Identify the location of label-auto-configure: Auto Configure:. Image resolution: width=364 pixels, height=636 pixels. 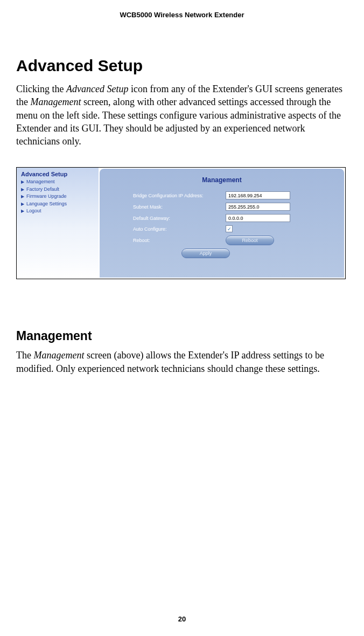
(179, 229).